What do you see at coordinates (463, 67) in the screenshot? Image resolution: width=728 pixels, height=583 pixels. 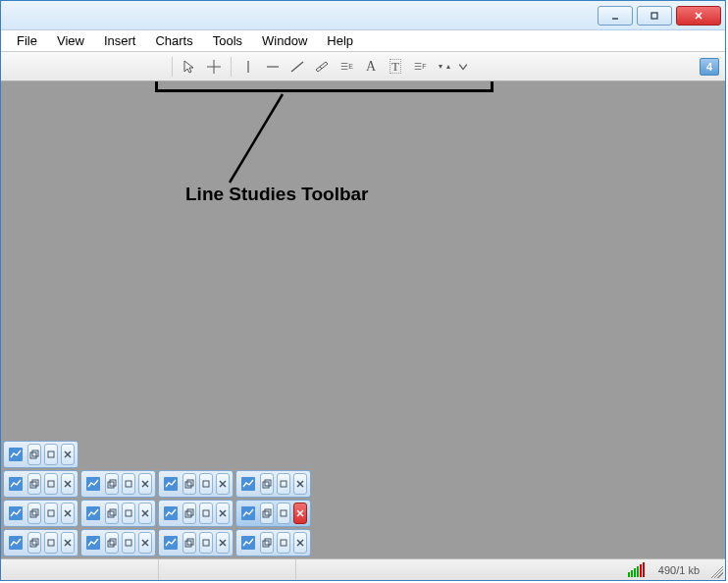 I see `dropdown-button` at bounding box center [463, 67].